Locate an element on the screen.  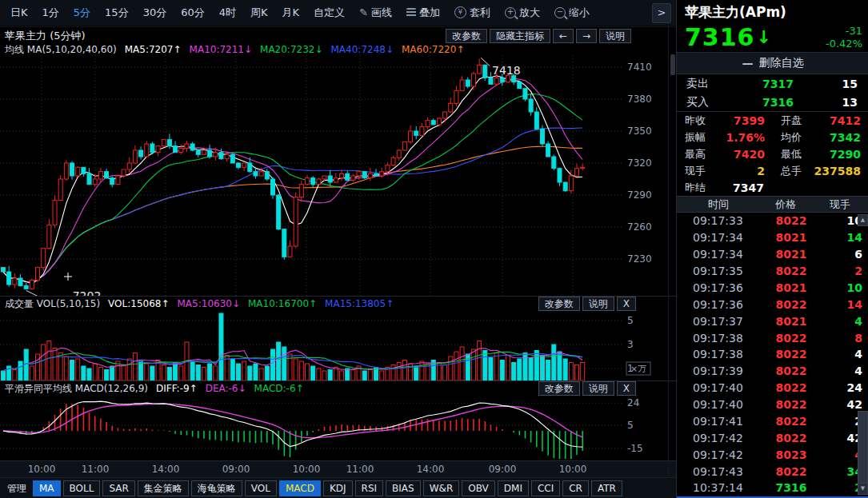
toolbar-item-4hour: 4时 is located at coordinates (227, 13).